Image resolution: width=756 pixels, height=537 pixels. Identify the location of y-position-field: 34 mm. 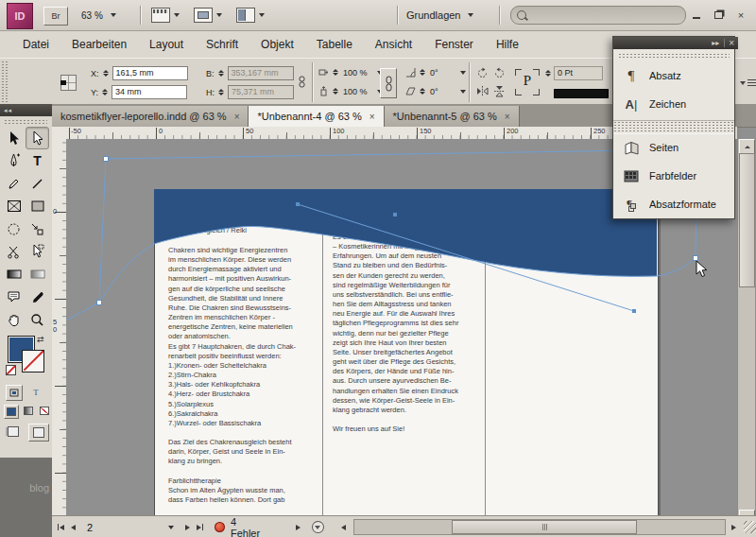
(149, 93).